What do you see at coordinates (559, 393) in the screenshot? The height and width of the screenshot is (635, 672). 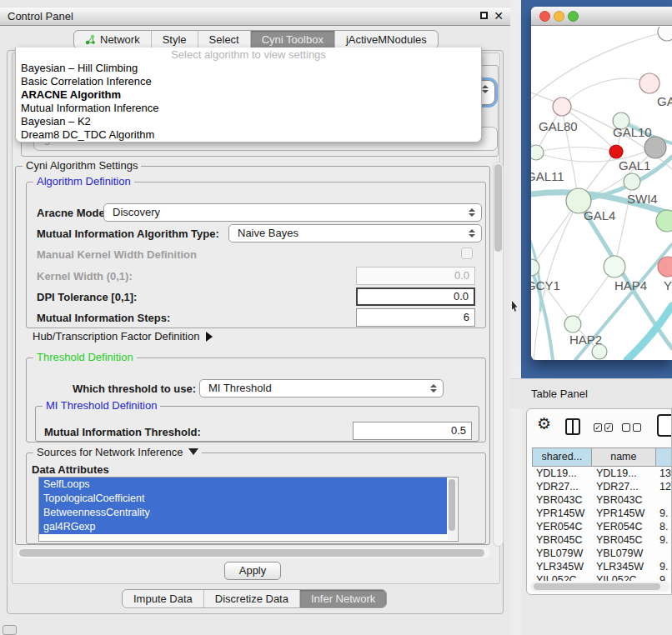 I see `table-panel-title: Table Panel` at bounding box center [559, 393].